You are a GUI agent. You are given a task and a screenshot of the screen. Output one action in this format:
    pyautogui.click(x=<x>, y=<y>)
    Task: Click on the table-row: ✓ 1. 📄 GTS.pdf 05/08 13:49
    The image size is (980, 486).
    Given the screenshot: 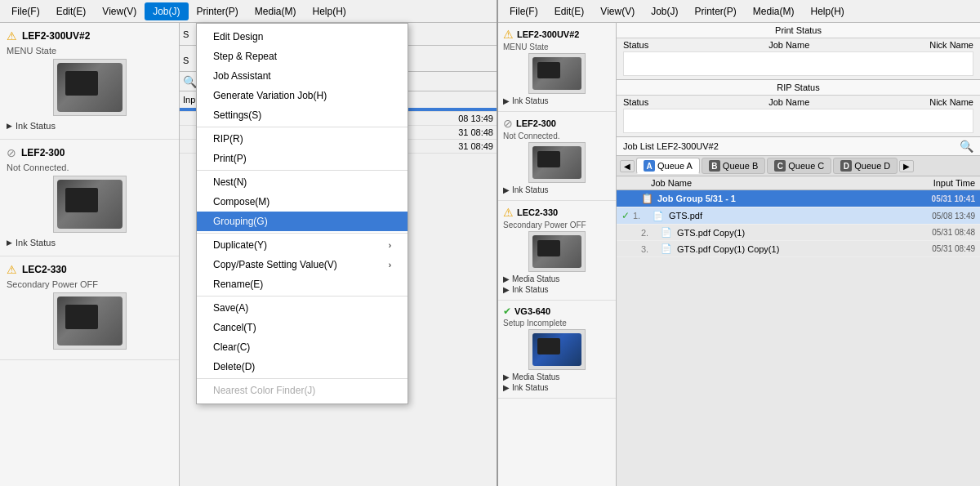 What is the action you would take?
    pyautogui.click(x=799, y=216)
    